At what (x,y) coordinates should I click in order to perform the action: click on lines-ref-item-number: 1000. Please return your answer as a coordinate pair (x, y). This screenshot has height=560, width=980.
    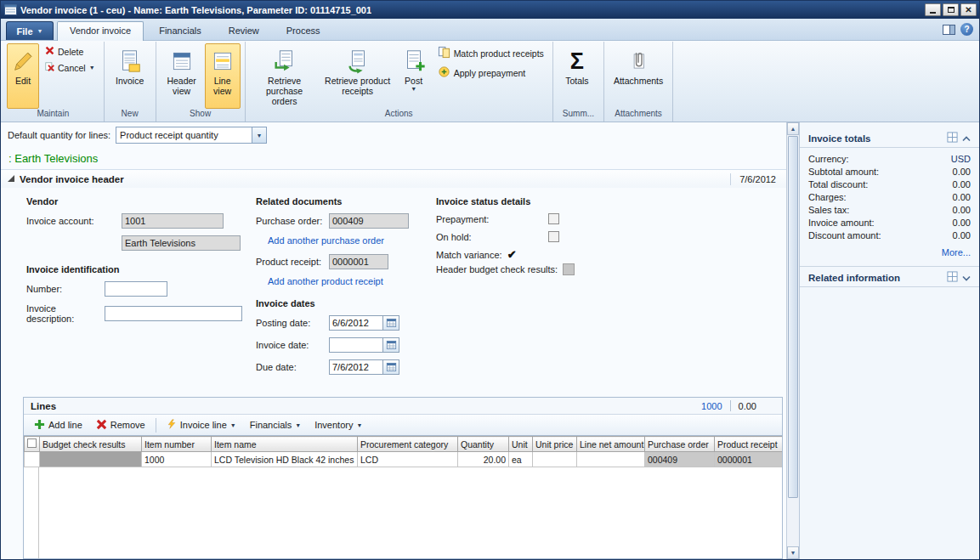
    Looking at the image, I should click on (711, 406).